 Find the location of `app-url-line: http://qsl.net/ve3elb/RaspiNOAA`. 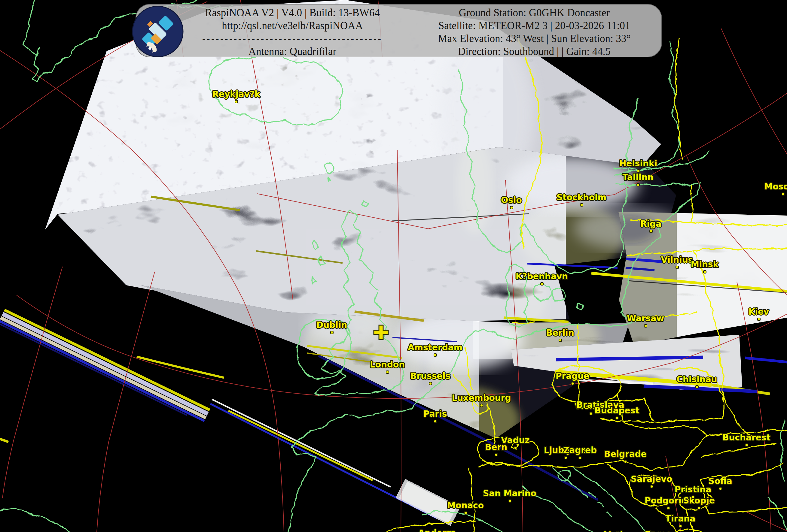

app-url-line: http://qsl.net/ve3elb/RaspiNOAA is located at coordinates (293, 26).